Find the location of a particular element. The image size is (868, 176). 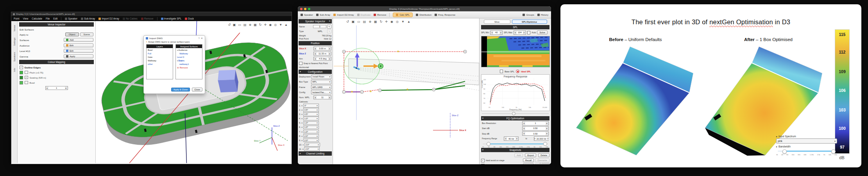

tab-info: Info is located at coordinates (14, 70).